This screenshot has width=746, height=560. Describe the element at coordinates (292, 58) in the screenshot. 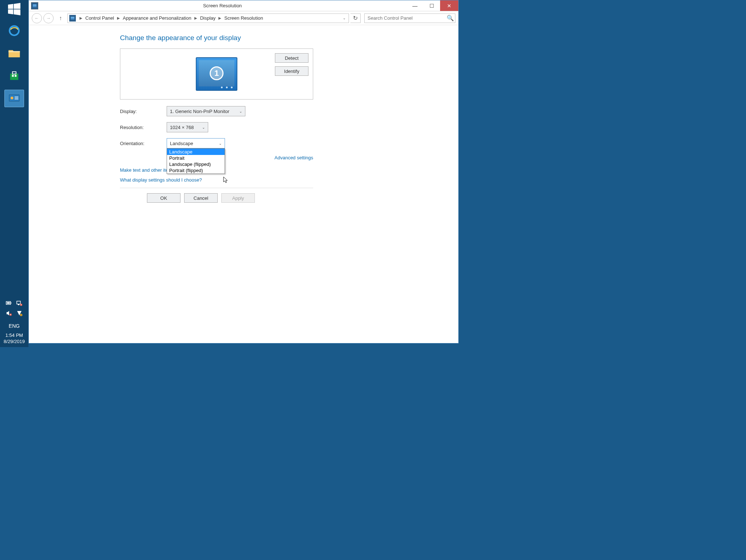

I see `detect-button: Detect` at that location.